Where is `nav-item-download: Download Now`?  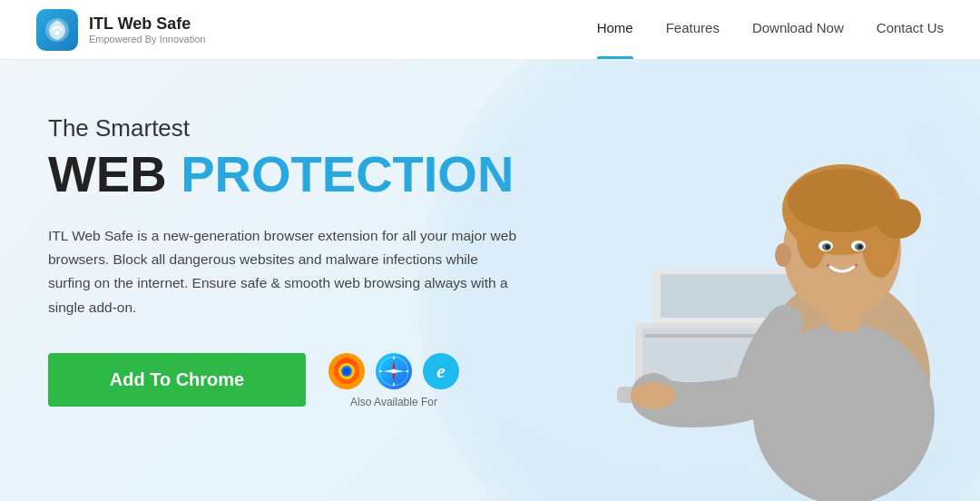
nav-item-download: Download Now is located at coordinates (799, 29).